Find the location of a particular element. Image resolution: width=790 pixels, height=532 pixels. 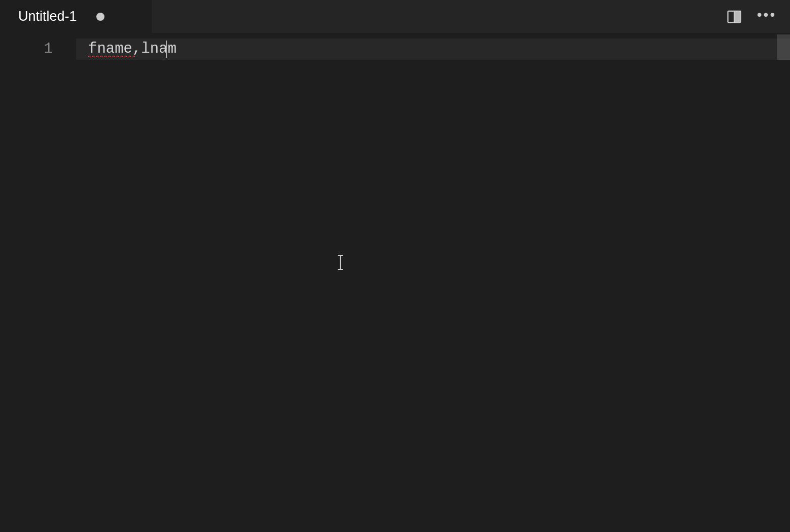

line-number: 1 is located at coordinates (38, 49).